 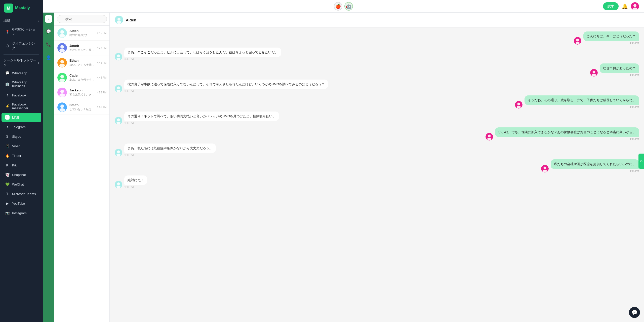 I want to click on whatsapp-business-icon: 🏢, so click(x=7, y=84).